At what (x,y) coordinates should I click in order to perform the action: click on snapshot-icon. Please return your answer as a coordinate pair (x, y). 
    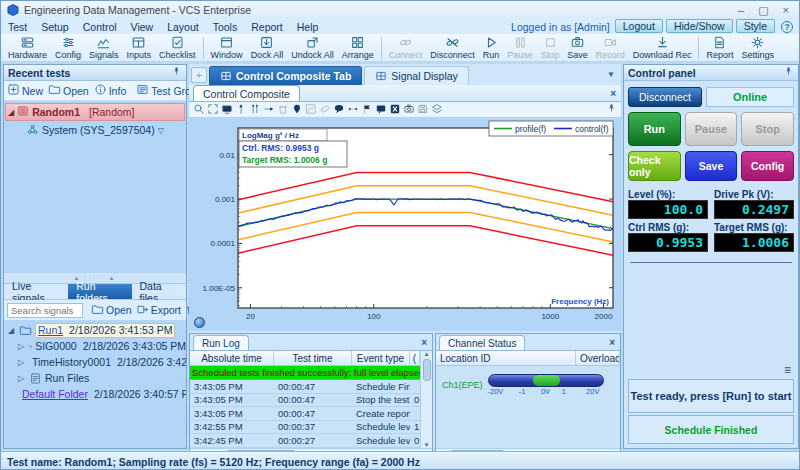
    Looking at the image, I should click on (409, 110).